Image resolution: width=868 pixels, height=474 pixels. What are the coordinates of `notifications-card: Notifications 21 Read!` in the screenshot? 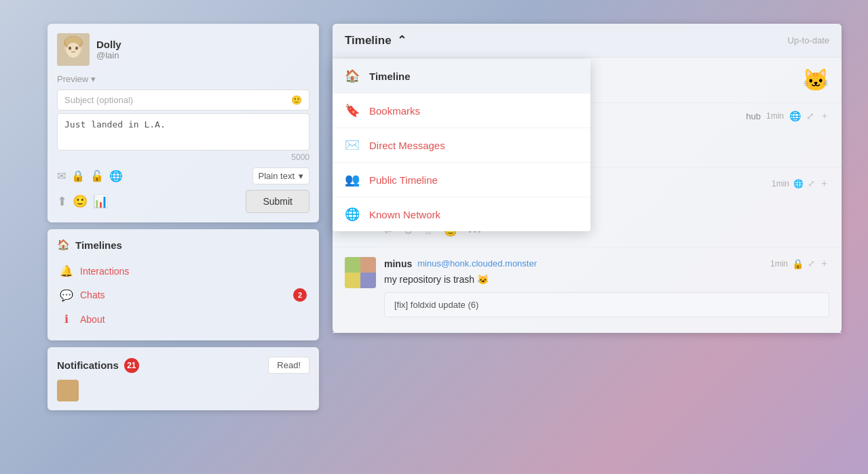 It's located at (183, 378).